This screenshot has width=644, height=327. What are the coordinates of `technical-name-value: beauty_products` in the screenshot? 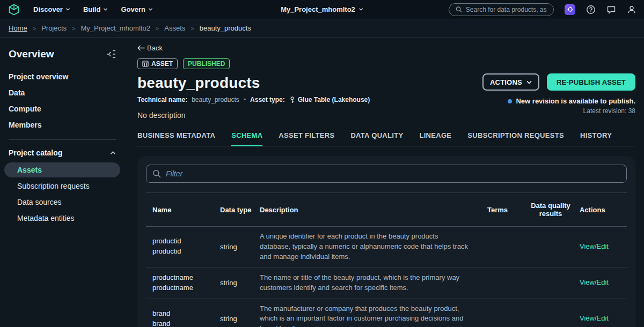 It's located at (216, 100).